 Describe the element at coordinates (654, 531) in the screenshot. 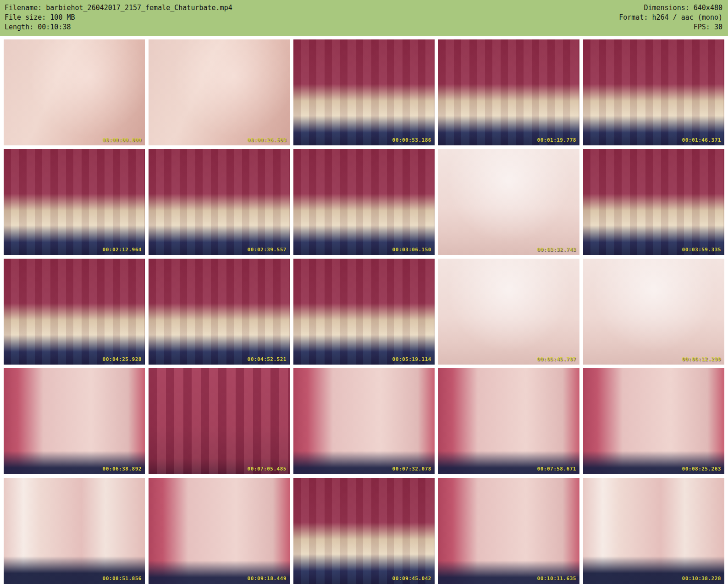

I see `thumbnail-cell: 00:10:38.228` at that location.